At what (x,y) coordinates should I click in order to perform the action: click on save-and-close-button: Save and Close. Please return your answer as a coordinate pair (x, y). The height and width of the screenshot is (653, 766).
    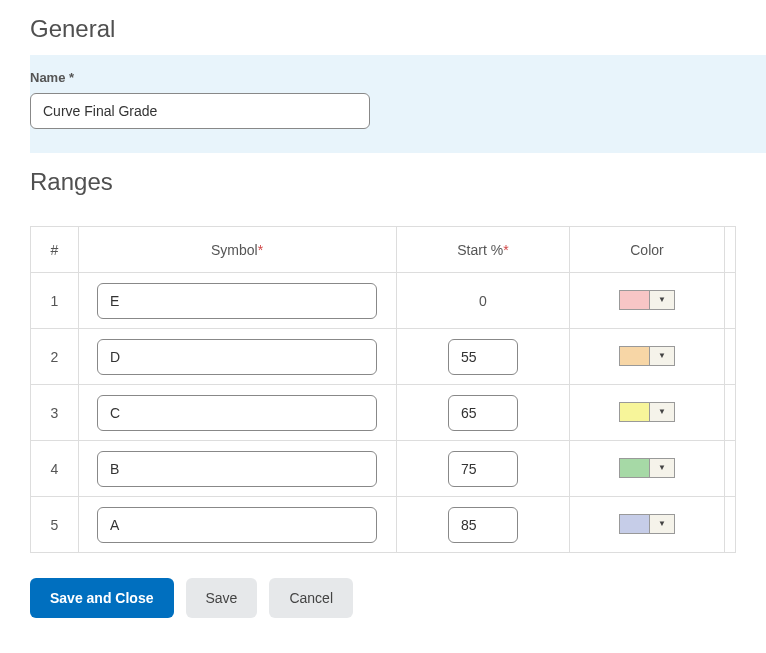
    Looking at the image, I should click on (102, 598).